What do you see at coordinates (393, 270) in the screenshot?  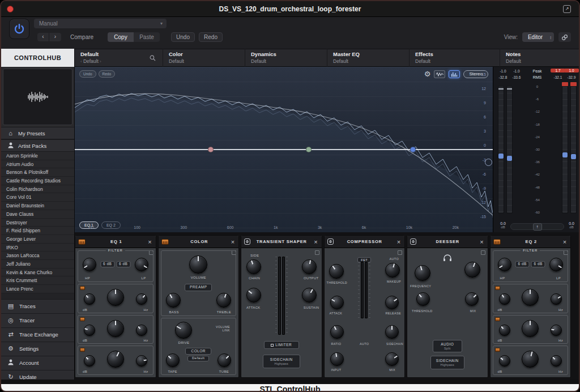 I see `makeup-knob` at bounding box center [393, 270].